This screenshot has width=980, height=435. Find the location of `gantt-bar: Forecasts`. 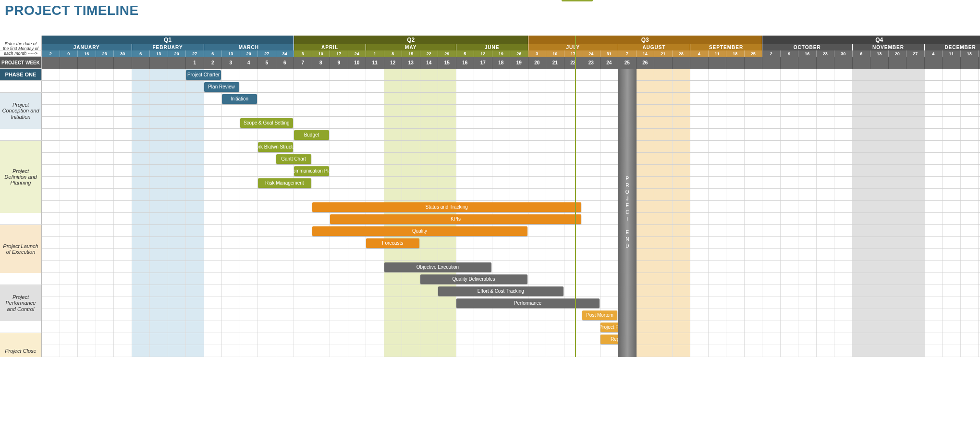

gantt-bar: Forecasts is located at coordinates (393, 243).